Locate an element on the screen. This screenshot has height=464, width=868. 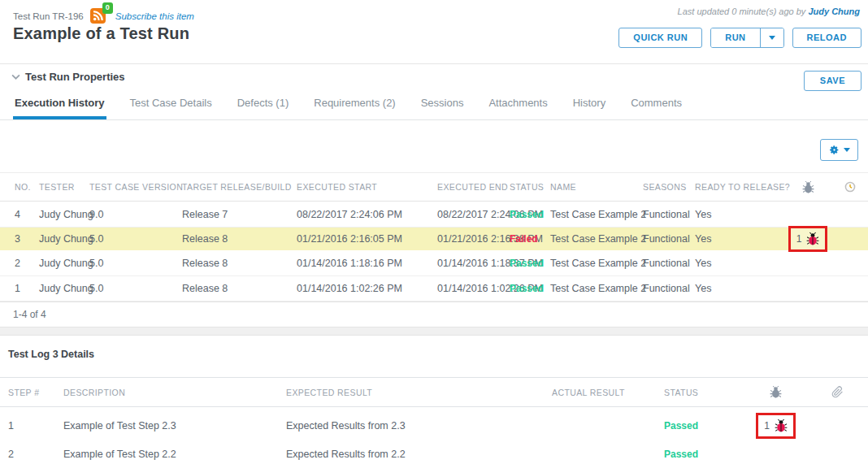
col-seasons: SEASONS is located at coordinates (669, 187).